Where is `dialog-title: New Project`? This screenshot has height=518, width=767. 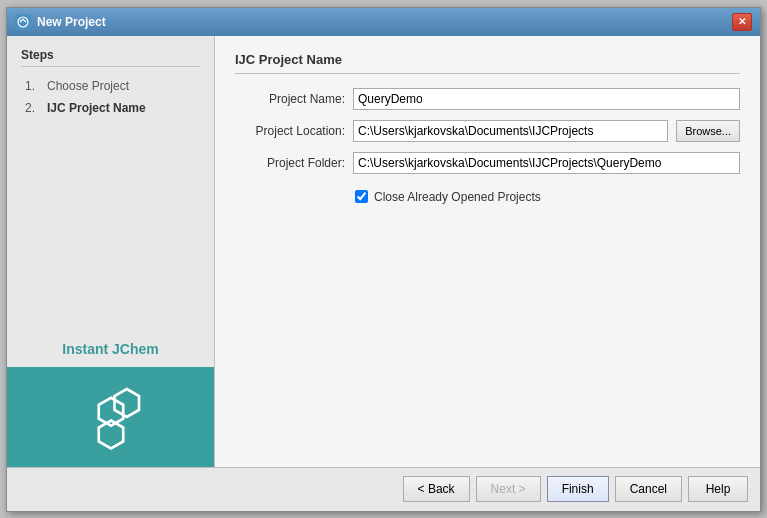 dialog-title: New Project is located at coordinates (72, 22).